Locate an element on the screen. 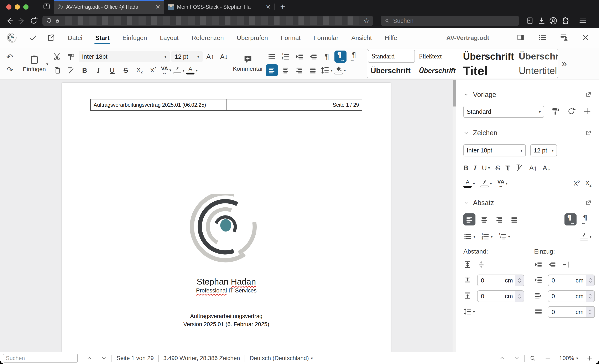 This screenshot has height=364, width=599. menu-einfuegen: Einfügen is located at coordinates (135, 38).